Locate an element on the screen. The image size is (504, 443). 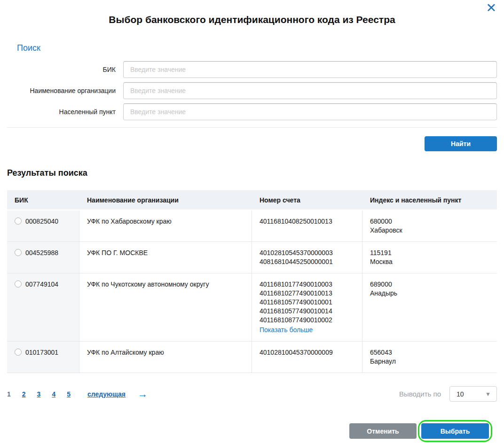
dropdown-arrow-icon: ▼ is located at coordinates (488, 394).